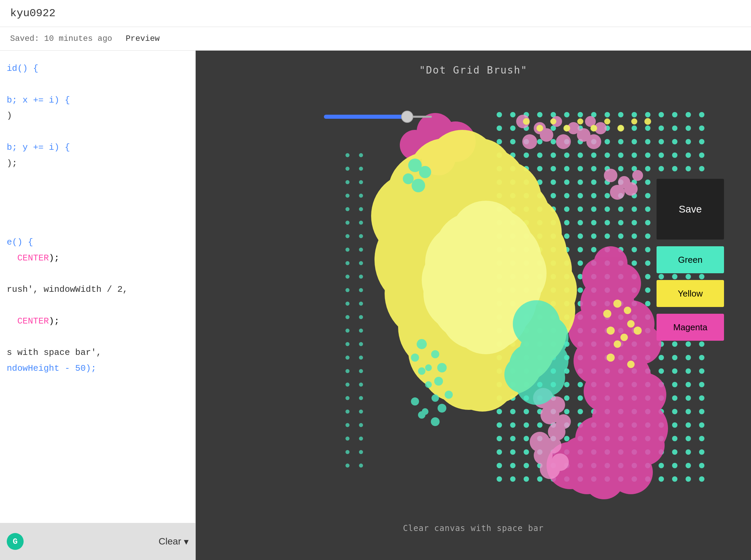 This screenshot has width=751, height=560. I want to click on yellow-color-button: Yellow, so click(690, 294).